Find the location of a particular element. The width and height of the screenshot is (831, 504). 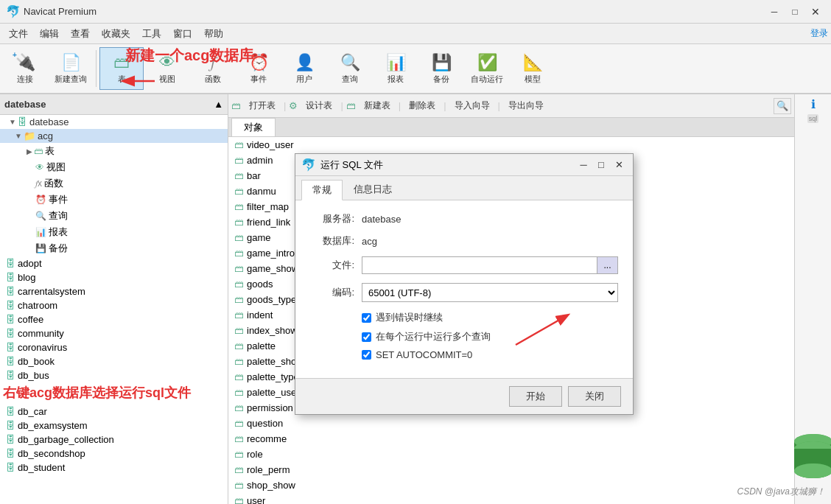

tree-func-label: 函数 is located at coordinates (54, 183).